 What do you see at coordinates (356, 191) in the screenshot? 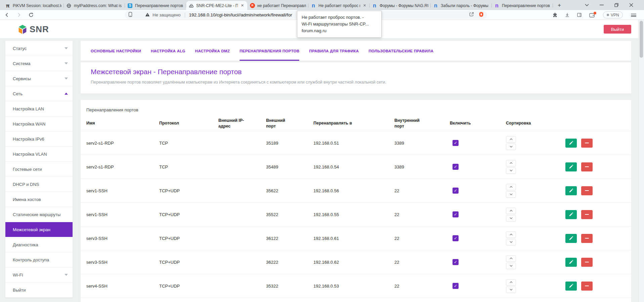
I see `table-row: serv1-SSH TCP+UDP 35622 192.168.0.56 22 …` at bounding box center [356, 191].